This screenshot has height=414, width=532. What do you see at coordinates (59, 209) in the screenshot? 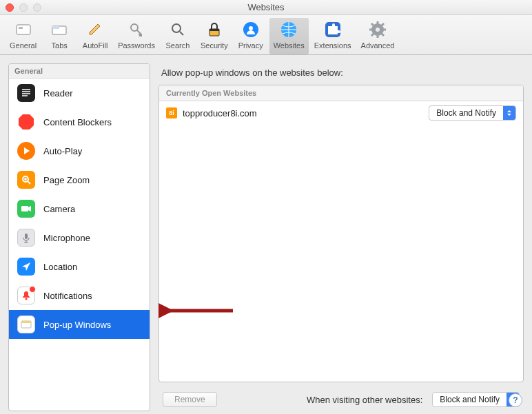
I see `sidebar-item-label: Camera` at bounding box center [59, 209].